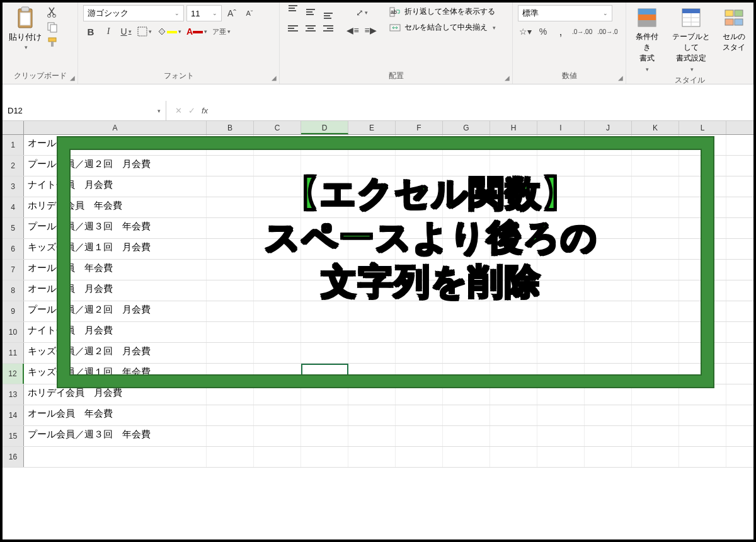 Image resolution: width=756 pixels, height=542 pixels. What do you see at coordinates (328, 28) in the screenshot?
I see `align-right-button` at bounding box center [328, 28].